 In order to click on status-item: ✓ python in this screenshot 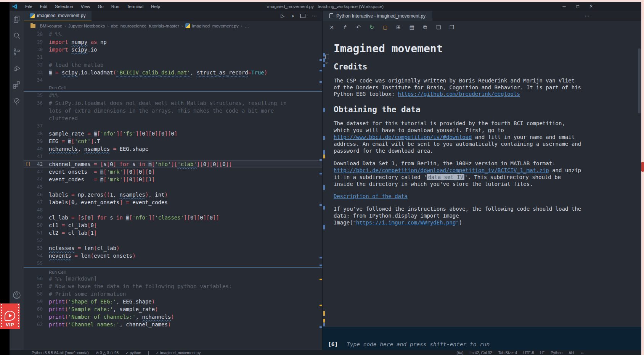, I will do `click(133, 353)`.